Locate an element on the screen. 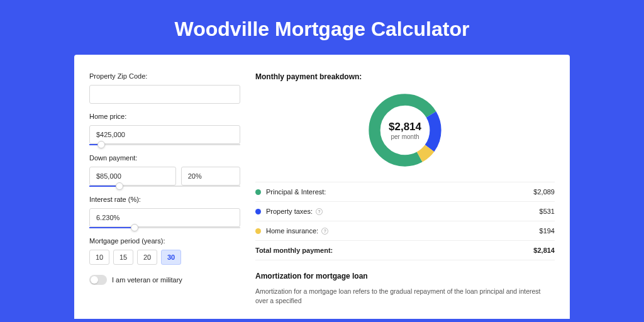 This screenshot has height=322, width=644. legend: Principal & Interest:$2,089Property taxe… is located at coordinates (405, 221).